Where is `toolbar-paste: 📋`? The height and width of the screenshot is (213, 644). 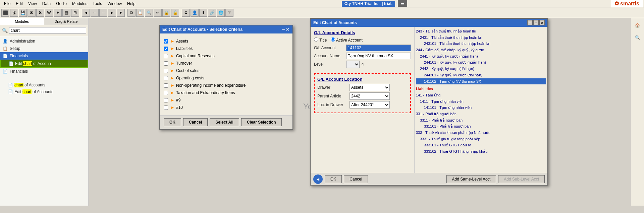
toolbar-paste: 📋 is located at coordinates (140, 13).